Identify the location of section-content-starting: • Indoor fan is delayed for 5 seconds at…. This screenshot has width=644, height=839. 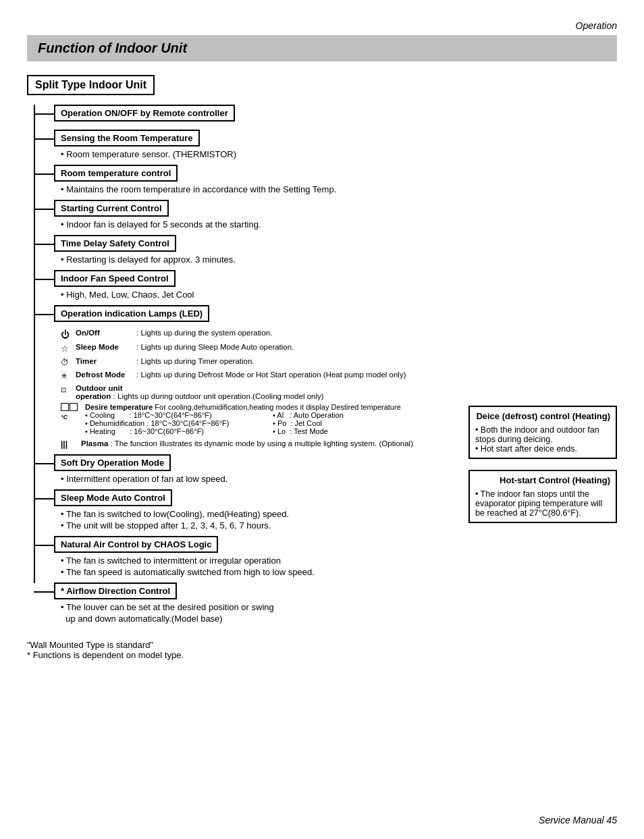
(254, 224).